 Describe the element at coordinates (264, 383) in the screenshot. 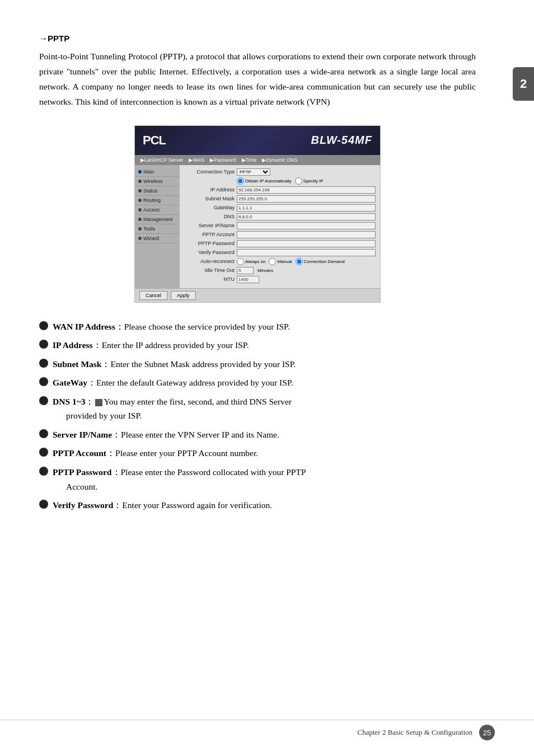

I see `bullet-text-gateway: GateWay：Enter the default Gateway addres…` at that location.